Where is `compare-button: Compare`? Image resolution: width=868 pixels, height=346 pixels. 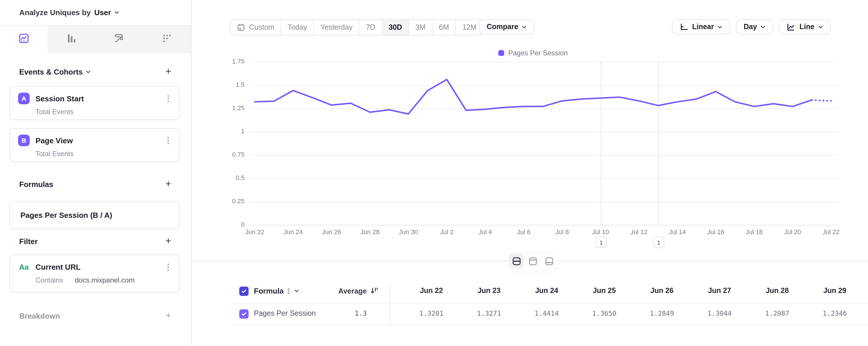
compare-button: Compare is located at coordinates (507, 27).